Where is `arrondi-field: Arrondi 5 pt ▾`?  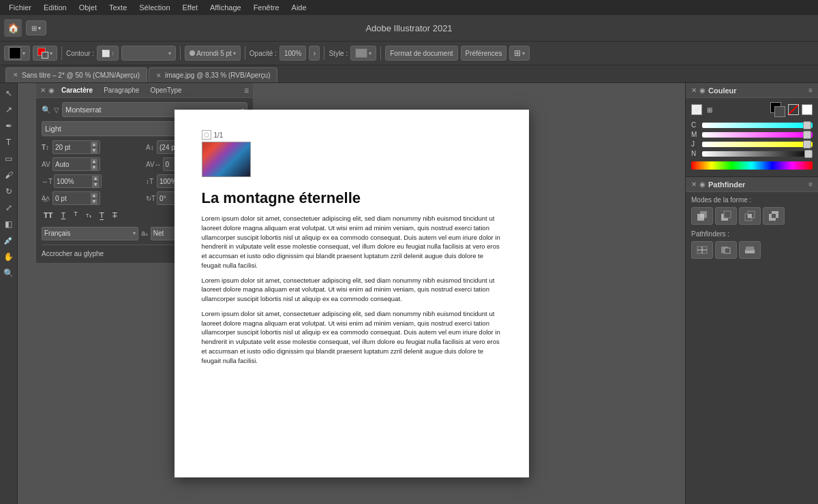
arrondi-field: Arrondi 5 pt ▾ is located at coordinates (213, 53).